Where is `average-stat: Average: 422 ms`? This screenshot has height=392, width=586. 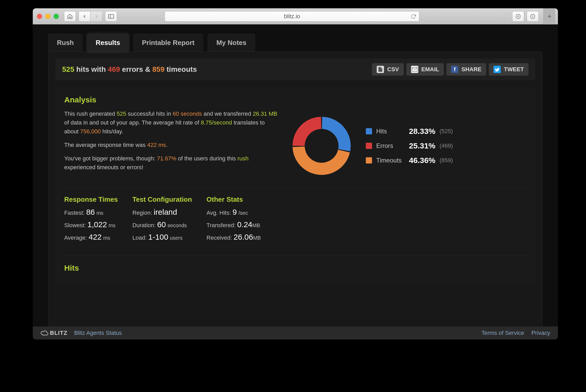 average-stat: Average: 422 ms is located at coordinates (91, 237).